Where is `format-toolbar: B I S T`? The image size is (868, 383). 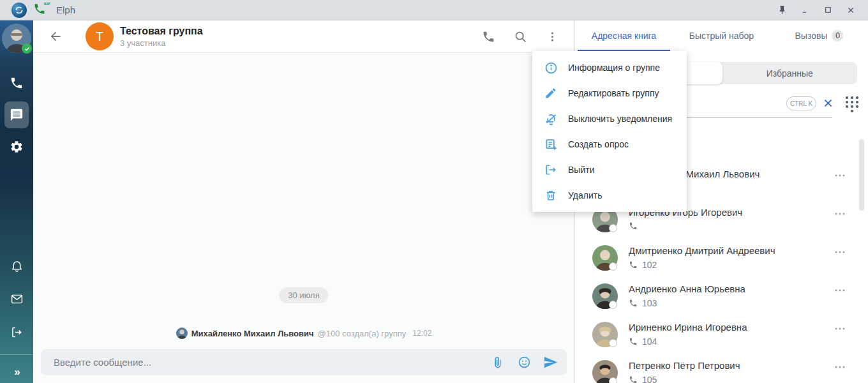
format-toolbar: B I S T is located at coordinates (304, 382).